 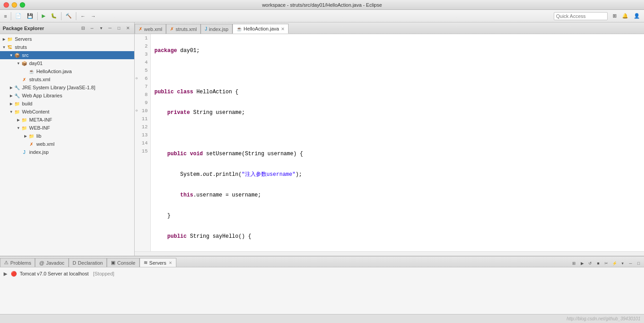 What do you see at coordinates (18, 63) in the screenshot?
I see `day01-arrow: ▼` at bounding box center [18, 63].